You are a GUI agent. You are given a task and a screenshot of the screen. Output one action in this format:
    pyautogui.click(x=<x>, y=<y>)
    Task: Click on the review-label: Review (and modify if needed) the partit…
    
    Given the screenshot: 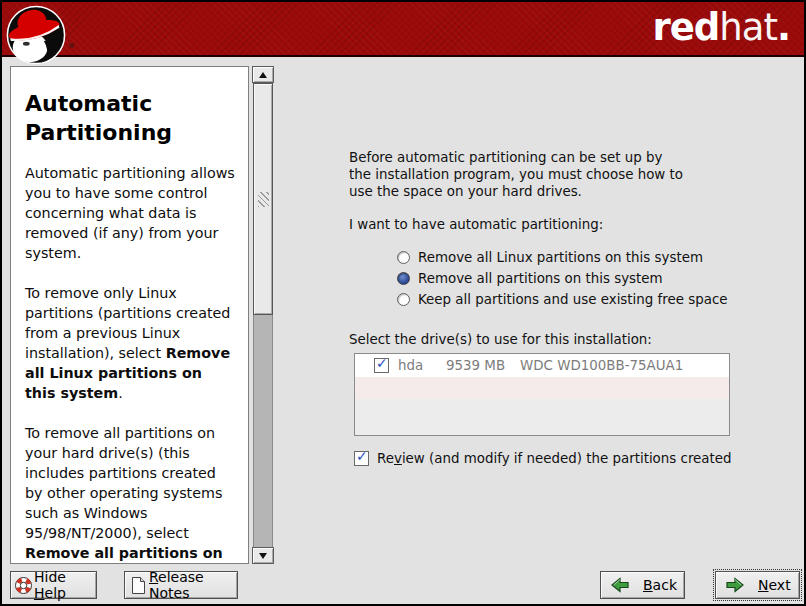 What is the action you would take?
    pyautogui.click(x=554, y=458)
    